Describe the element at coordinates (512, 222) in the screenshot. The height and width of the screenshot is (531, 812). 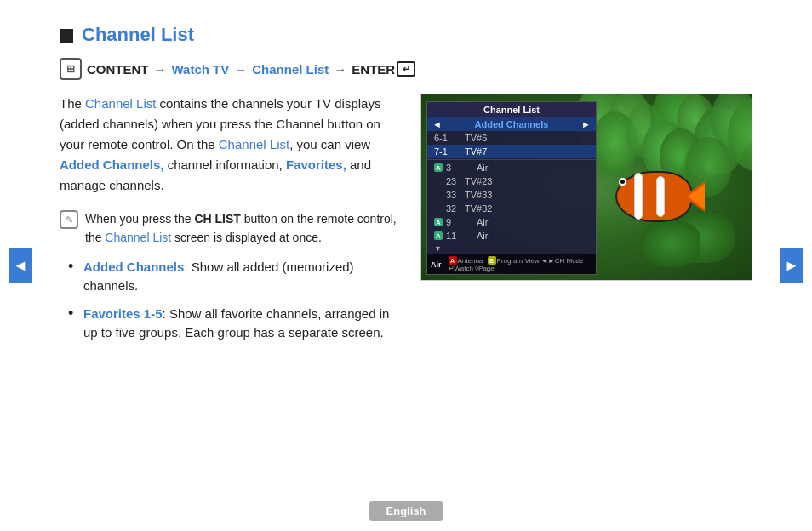
I see `cl-item: A 9 Air` at that location.